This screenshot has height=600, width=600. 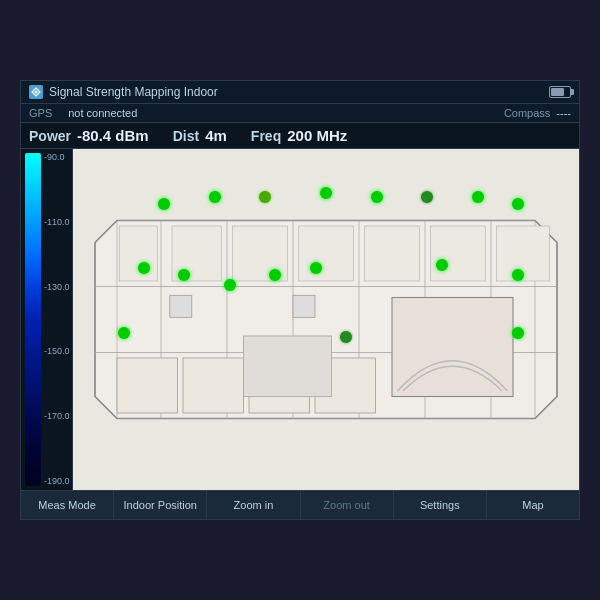 What do you see at coordinates (40, 113) in the screenshot?
I see `gps-label: GPS` at bounding box center [40, 113].